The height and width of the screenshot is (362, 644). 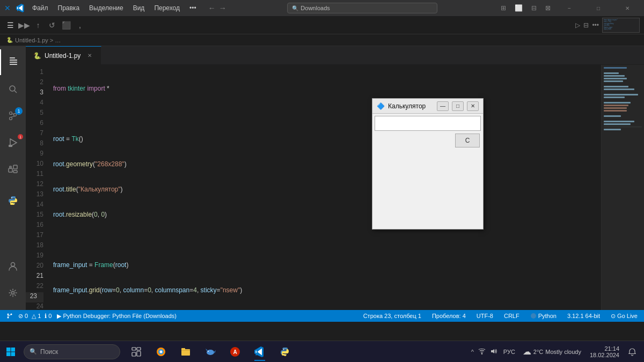 I want to click on breadcrumb: 🐍 Untitled-1.py > …, so click(x=322, y=40).